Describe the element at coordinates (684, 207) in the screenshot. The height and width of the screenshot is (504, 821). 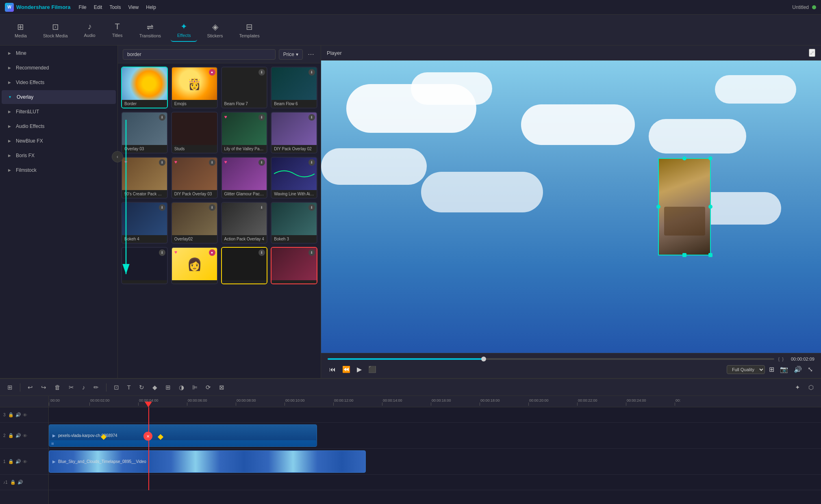
I see `preview-frame` at that location.